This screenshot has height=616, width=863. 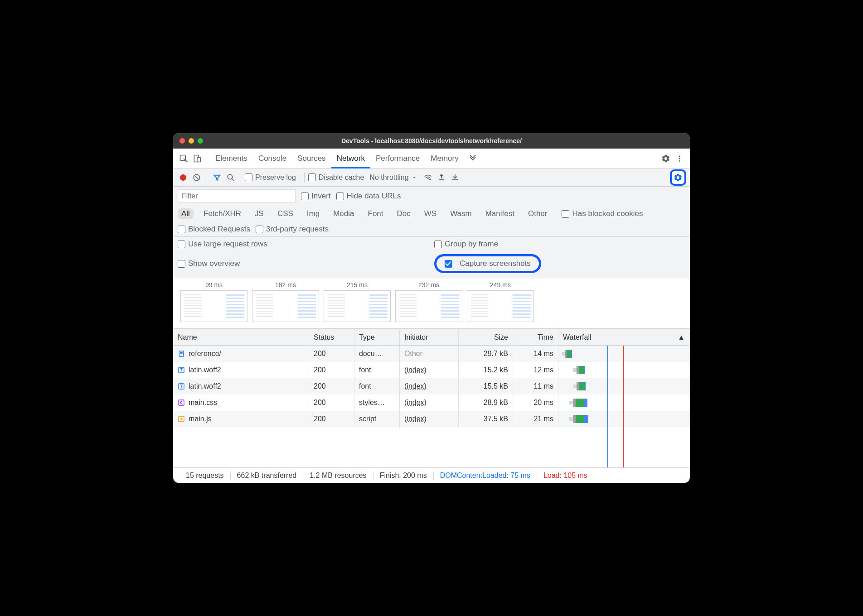 I want to click on filter-type-all: All, so click(x=186, y=214).